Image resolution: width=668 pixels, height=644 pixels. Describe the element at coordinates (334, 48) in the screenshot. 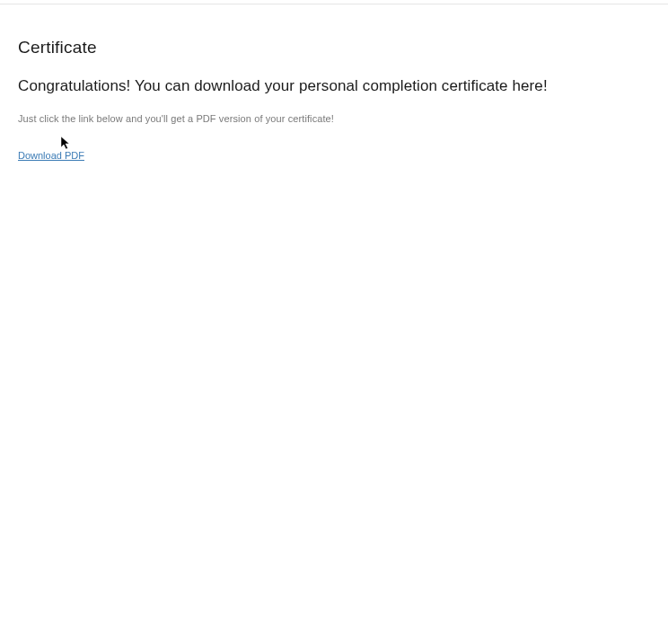

I see `page-title: Certificate` at that location.